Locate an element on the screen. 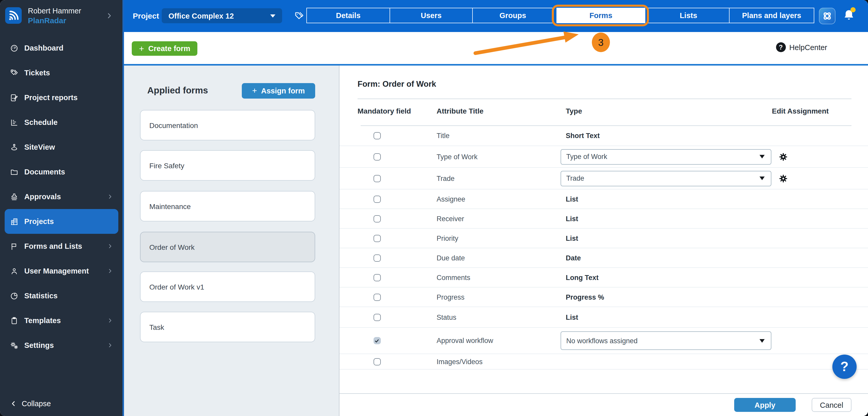 This screenshot has width=868, height=416. project-selector: Office Complex 12 is located at coordinates (222, 16).